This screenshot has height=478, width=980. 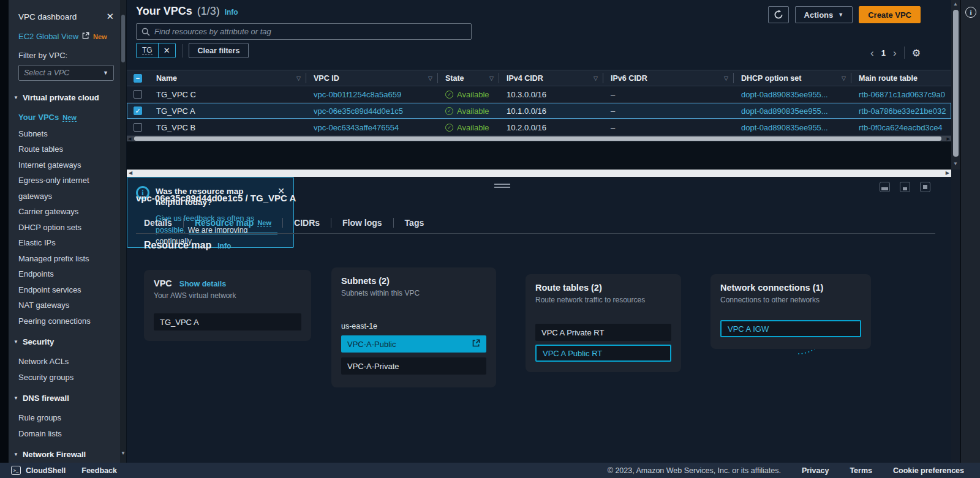 I want to click on main-route-table-link: rtb-0a786be33e21be032, so click(x=902, y=111).